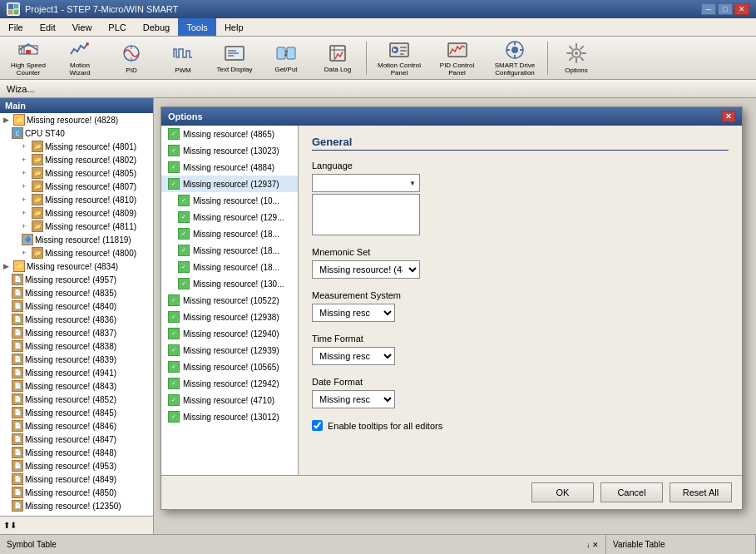  What do you see at coordinates (231, 185) in the screenshot?
I see `dialog-tree-label: Missing resource! (12937)` at bounding box center [231, 185].